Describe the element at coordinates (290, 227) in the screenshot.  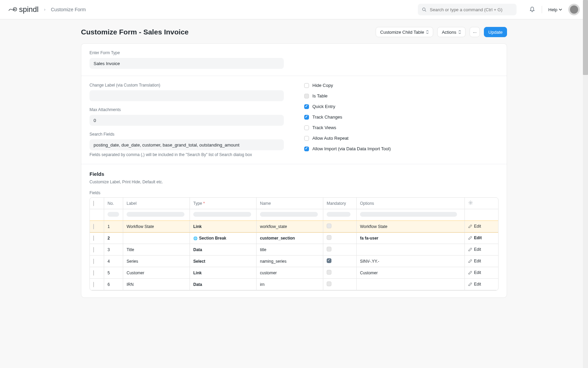
I see `row-name: workflow_state` at that location.